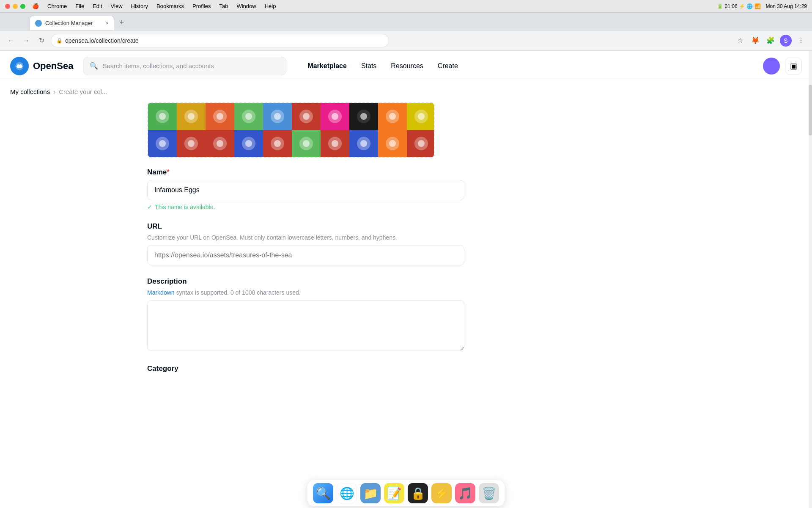  What do you see at coordinates (442, 493) in the screenshot?
I see `dock-lightning: ⚡` at bounding box center [442, 493].